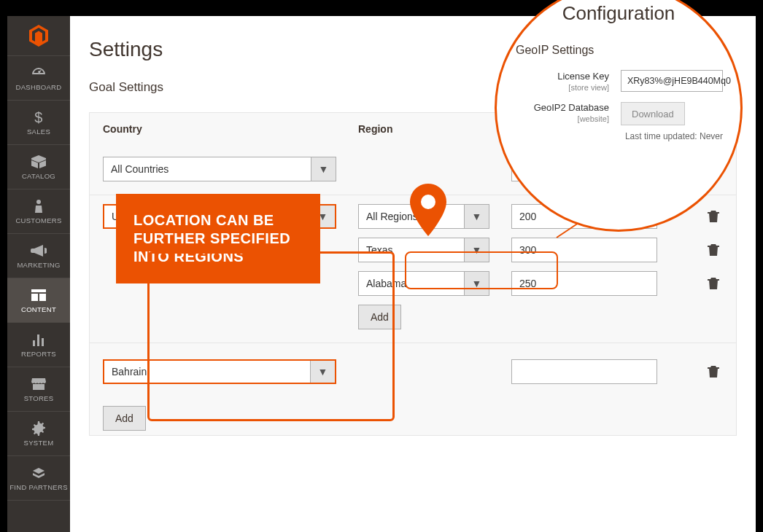 The image size is (763, 532). I want to click on mag-note: Last time updated: Never, so click(672, 136).